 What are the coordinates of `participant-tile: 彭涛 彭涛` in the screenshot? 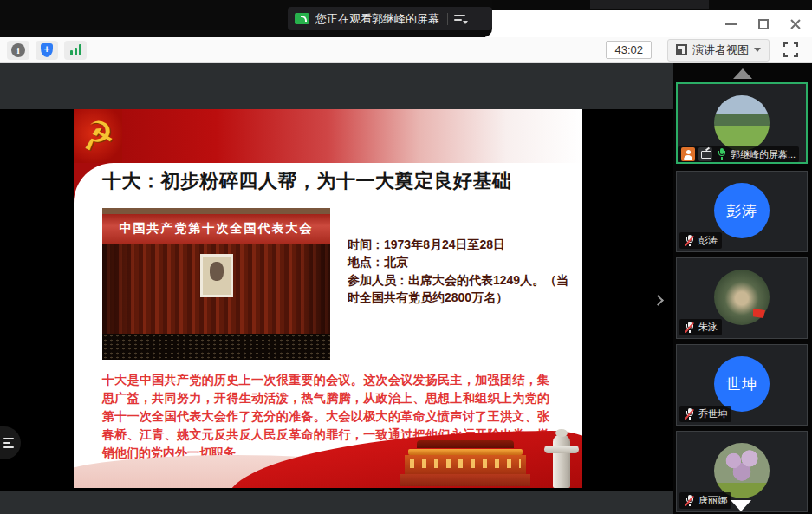 It's located at (742, 211).